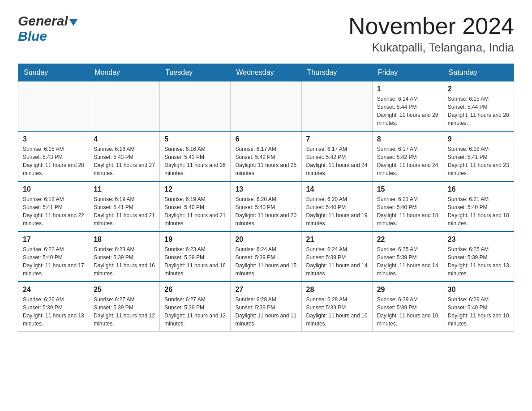 The image size is (532, 411). I want to click on calendar-week-row: 10Sunrise: 6:18 AM Sunset: 5:41 PM Dayli…, so click(266, 206).